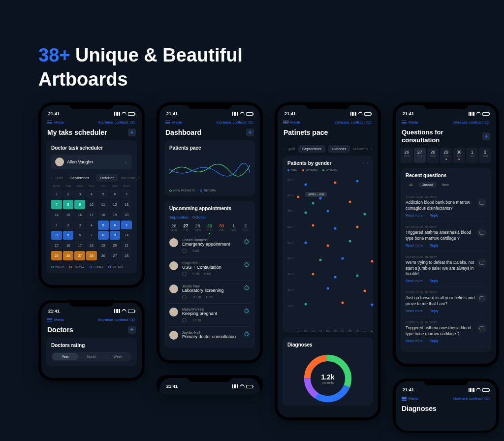 This screenshot has width=504, height=441. I want to click on segment-control: YearMonthWeek, so click(92, 356).